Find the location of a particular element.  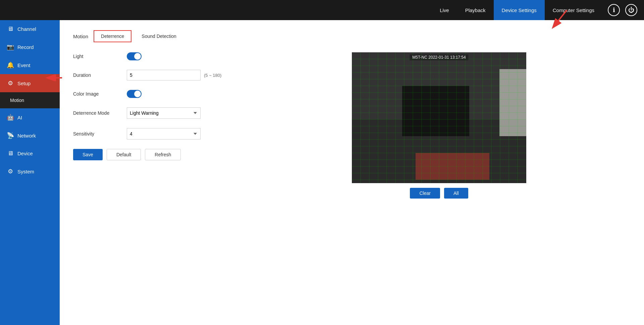

sidebar-label-channel: Channel is located at coordinates (27, 29).